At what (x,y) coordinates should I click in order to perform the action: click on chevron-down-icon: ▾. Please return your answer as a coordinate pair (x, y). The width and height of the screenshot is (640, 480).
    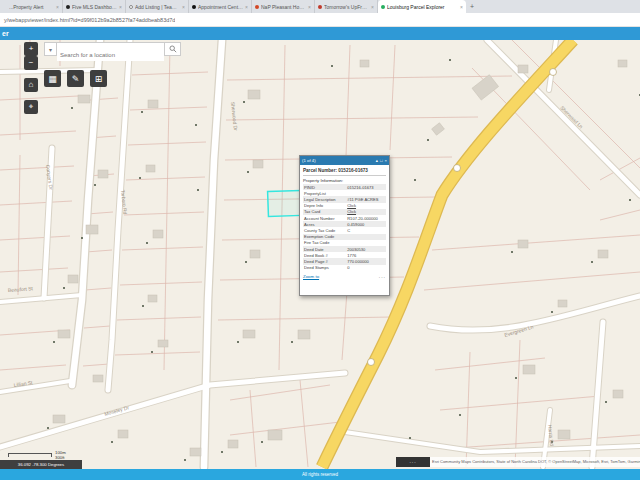
    Looking at the image, I should click on (50, 50).